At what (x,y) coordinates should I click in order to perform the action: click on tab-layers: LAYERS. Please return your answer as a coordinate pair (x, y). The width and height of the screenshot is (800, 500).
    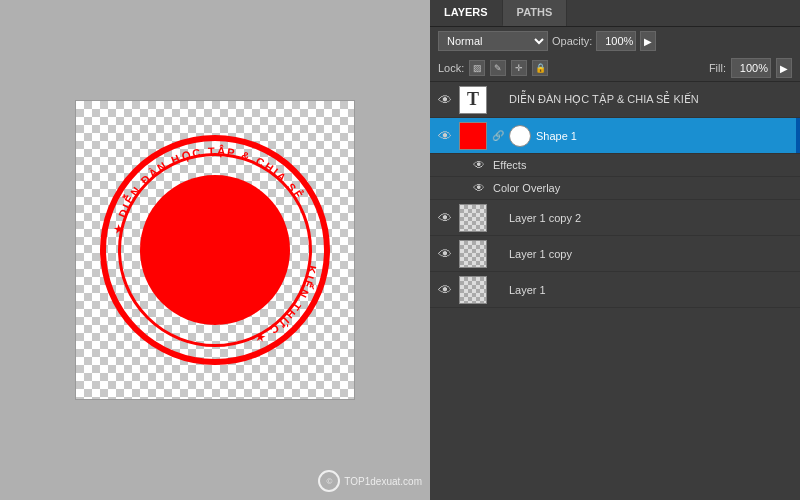
    Looking at the image, I should click on (466, 13).